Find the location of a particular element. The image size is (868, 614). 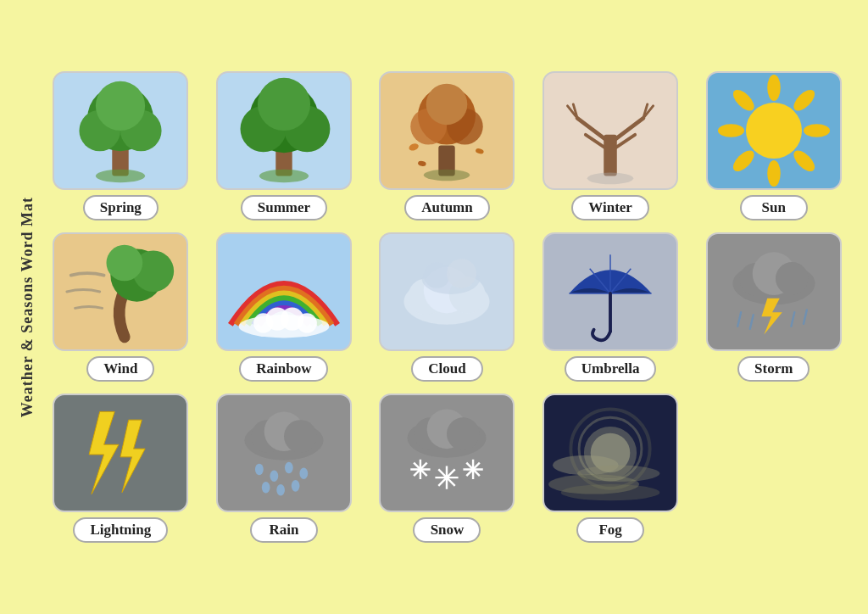

side-title: Weather & Seasons Word Mat is located at coordinates (27, 307).